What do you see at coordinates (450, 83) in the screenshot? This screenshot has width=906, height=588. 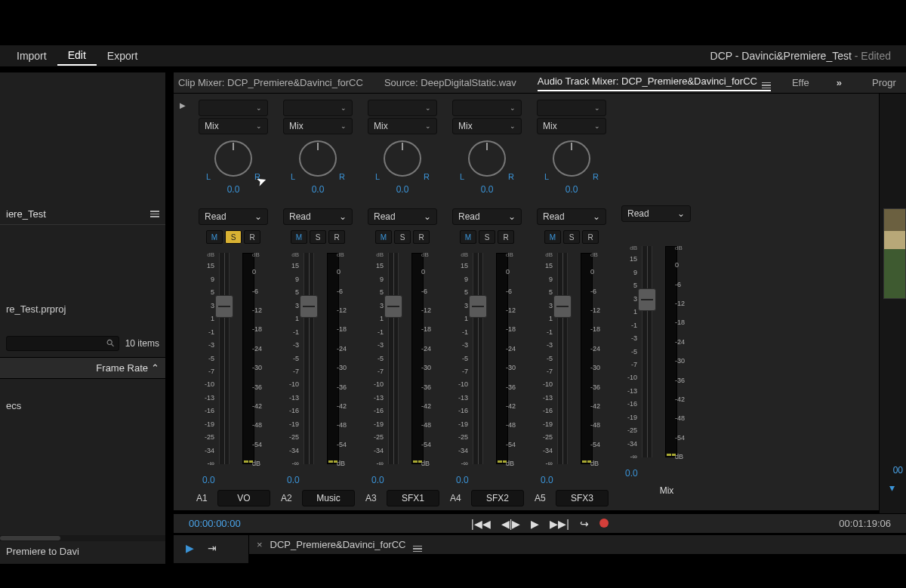 I see `tab-source: Source: DeepDigitalStatic.wav` at bounding box center [450, 83].